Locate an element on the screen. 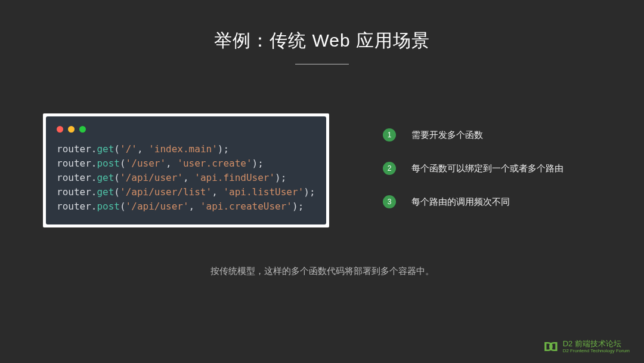 This screenshot has width=644, height=363. logo-icon: DD is located at coordinates (551, 347).